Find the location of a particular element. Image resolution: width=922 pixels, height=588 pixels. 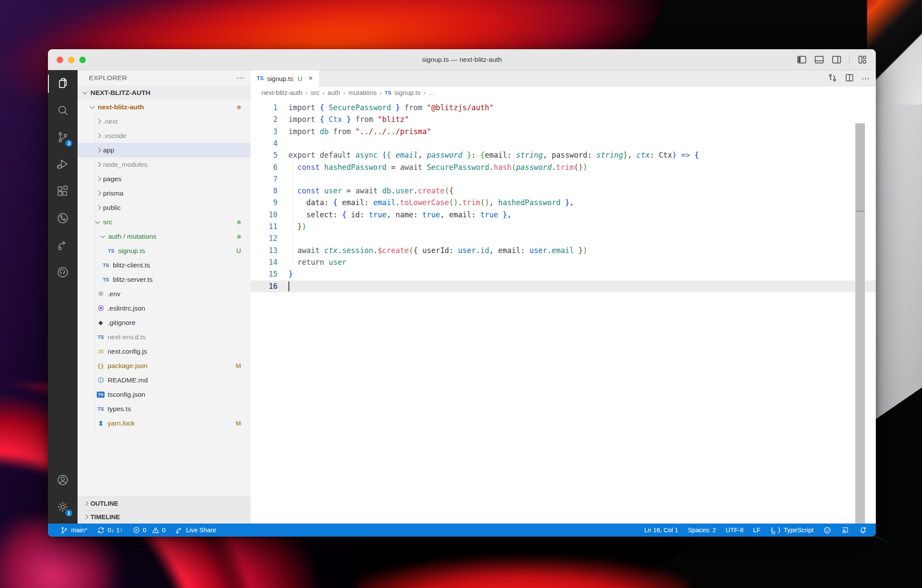

scrollbar-thumb is located at coordinates (860, 167).